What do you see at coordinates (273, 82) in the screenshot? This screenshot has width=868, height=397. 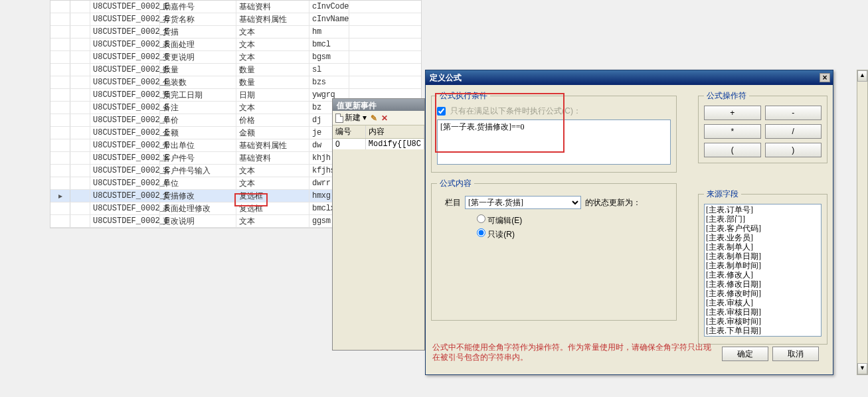 I see `cell-type: 数量` at bounding box center [273, 82].